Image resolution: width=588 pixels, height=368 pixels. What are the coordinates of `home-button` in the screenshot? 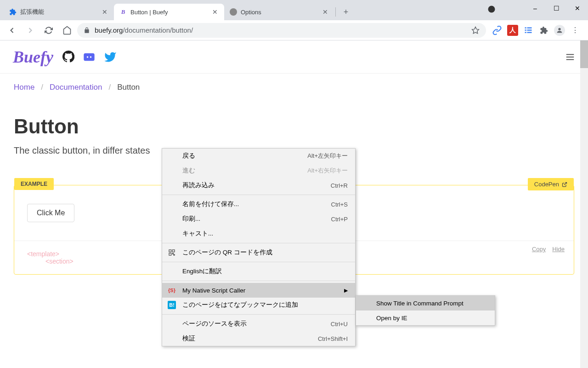 It's located at (67, 30).